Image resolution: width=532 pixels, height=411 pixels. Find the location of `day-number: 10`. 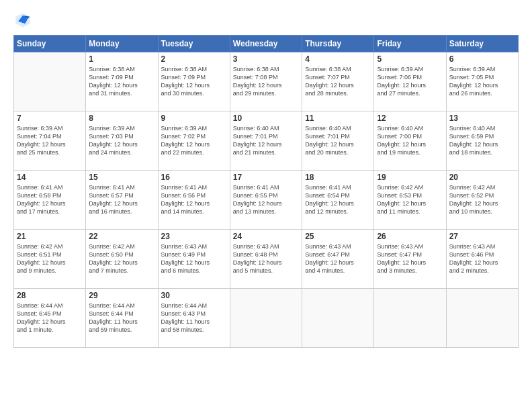

day-number: 10 is located at coordinates (266, 118).